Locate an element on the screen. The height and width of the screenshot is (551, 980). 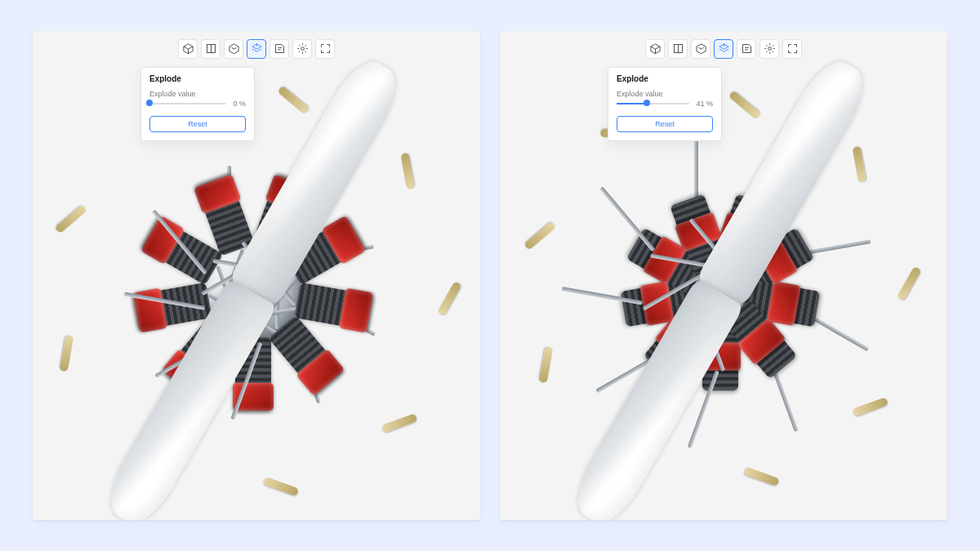
explode-value-readout: 0 % is located at coordinates (239, 104).